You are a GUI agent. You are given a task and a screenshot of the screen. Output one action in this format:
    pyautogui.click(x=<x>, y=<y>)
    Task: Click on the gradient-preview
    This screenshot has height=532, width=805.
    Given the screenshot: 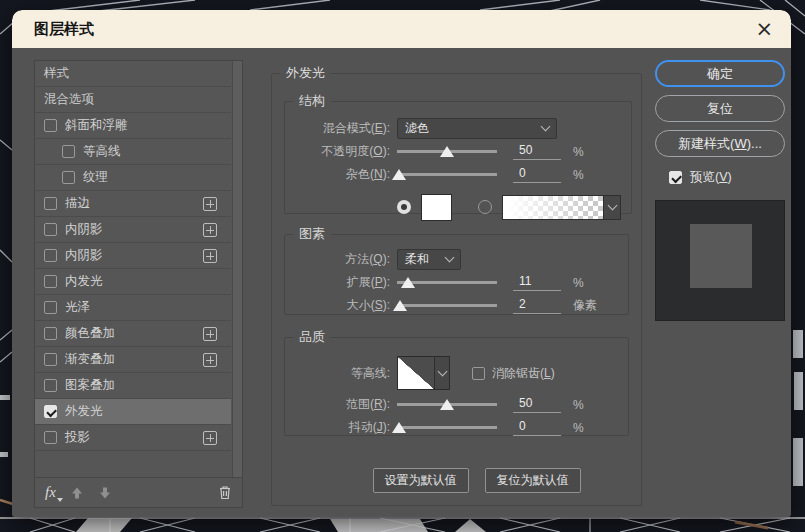 What is the action you would take?
    pyautogui.click(x=553, y=208)
    